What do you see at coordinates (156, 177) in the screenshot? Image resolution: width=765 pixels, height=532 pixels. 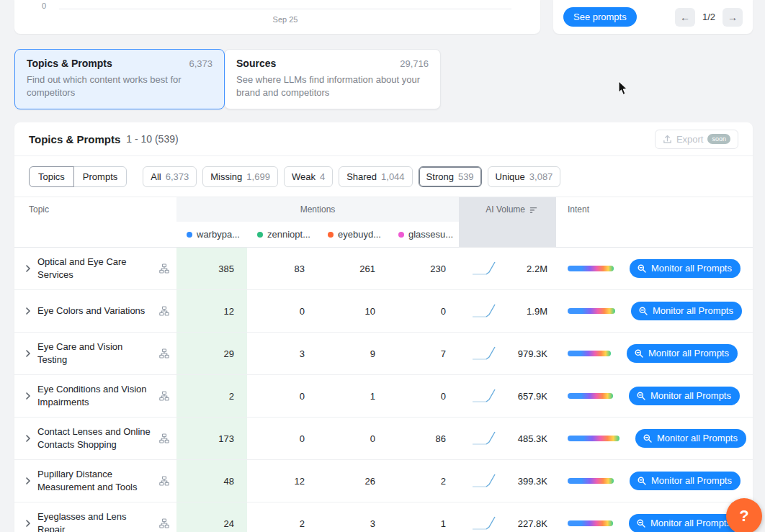 I see `chip-label: All` at bounding box center [156, 177].